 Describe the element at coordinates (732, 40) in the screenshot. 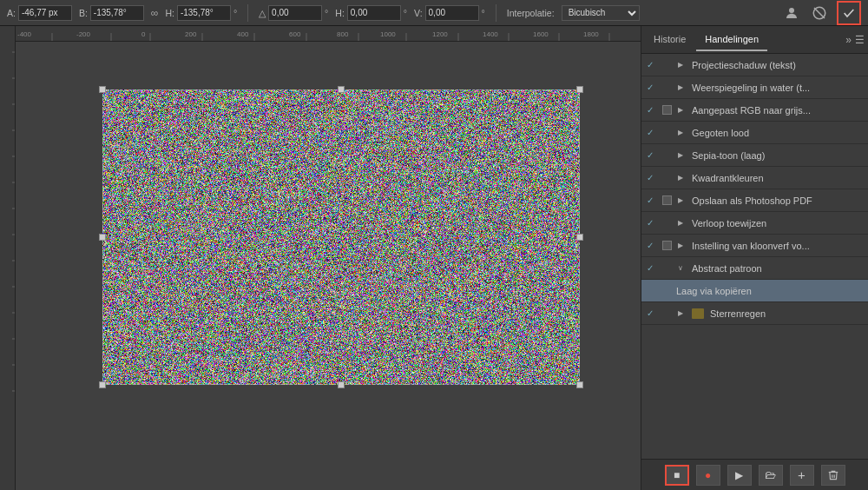

I see `tab-actions: Handelingen` at that location.